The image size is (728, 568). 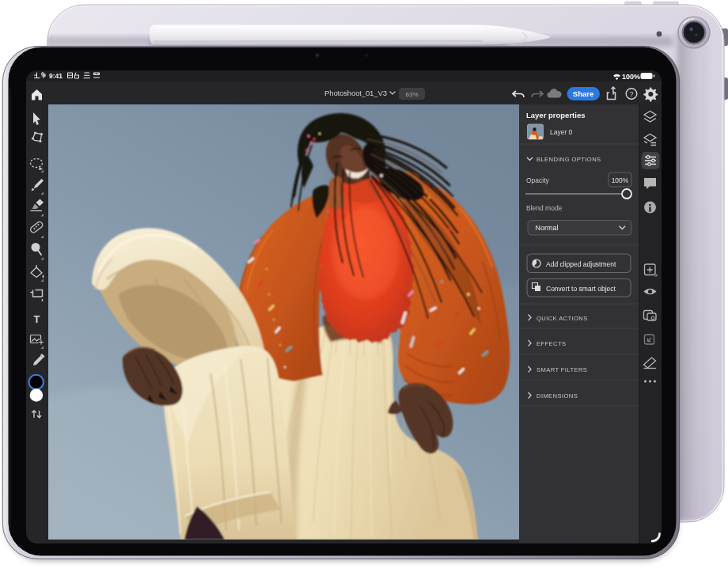 I want to click on svg-text: Layer 0, so click(x=562, y=132).